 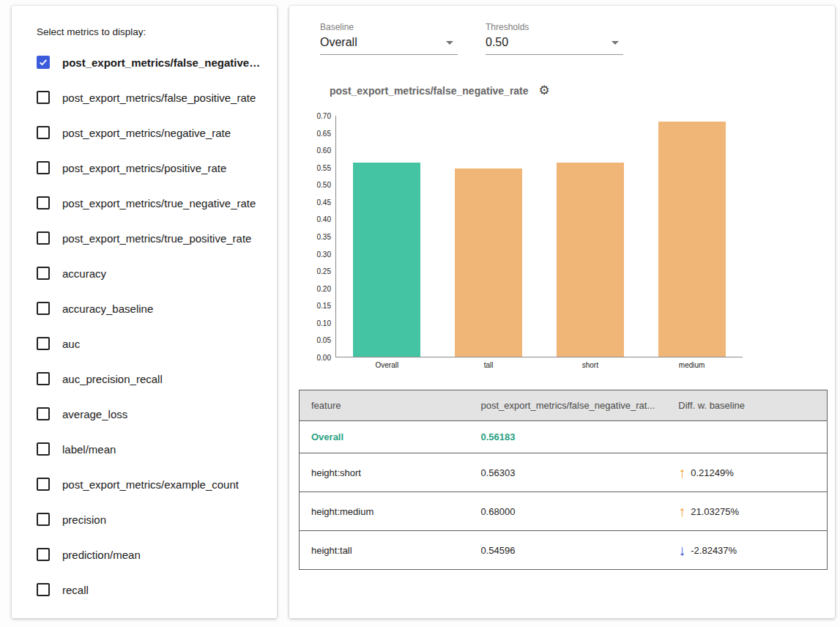 What do you see at coordinates (150, 133) in the screenshot?
I see `metric-list-item: post_export_metrics/negative_rate` at bounding box center [150, 133].